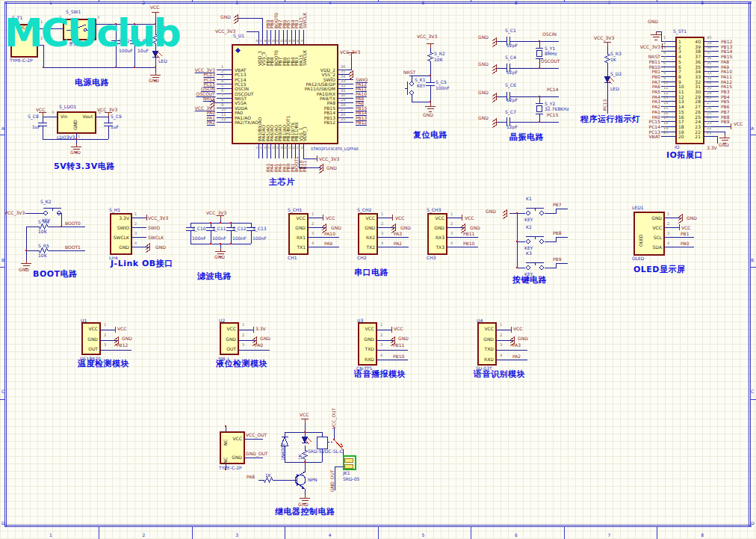 The width and height of the screenshot is (756, 539). I want to click on net-label: PA10, so click(330, 233).